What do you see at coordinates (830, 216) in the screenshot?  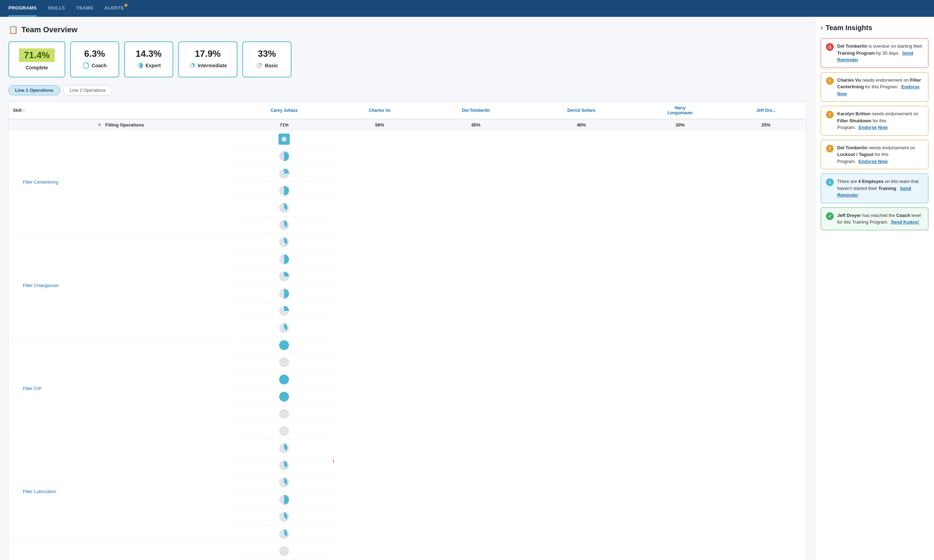 I see `insight-icon-check: ✓` at bounding box center [830, 216].